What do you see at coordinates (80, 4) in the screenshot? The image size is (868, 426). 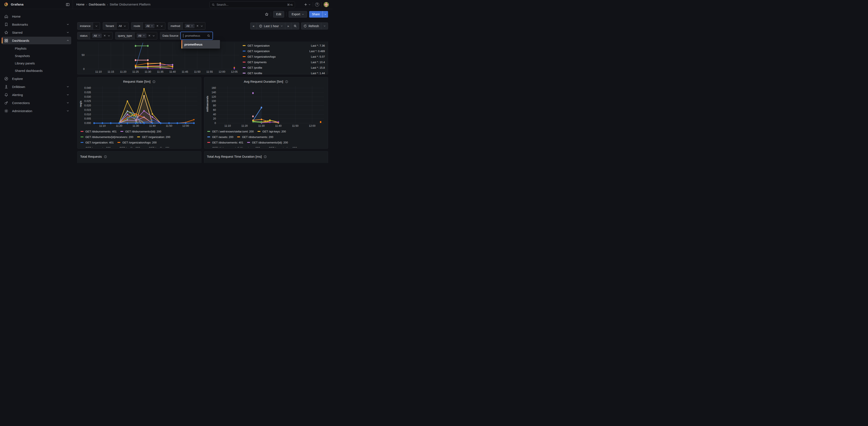 I see `breadcrumb-item: Home` at bounding box center [80, 4].